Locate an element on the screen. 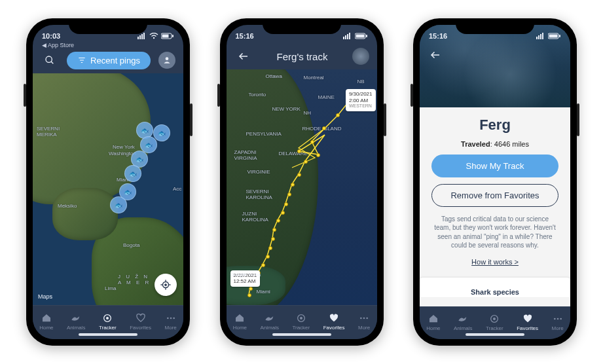 This screenshot has height=364, width=603. track-start-annotation: 9/30/2021 2:00 AM WESTERN is located at coordinates (361, 100).